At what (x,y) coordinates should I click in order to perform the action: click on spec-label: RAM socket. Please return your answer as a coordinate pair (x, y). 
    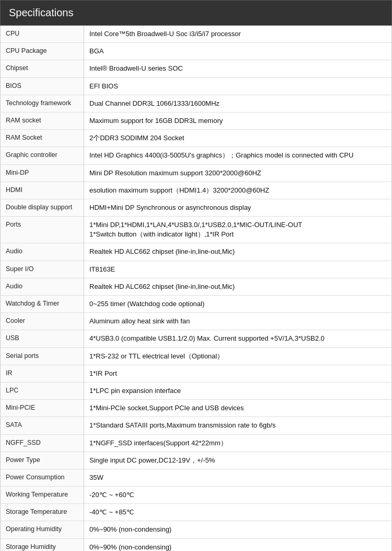
    Looking at the image, I should click on (42, 120).